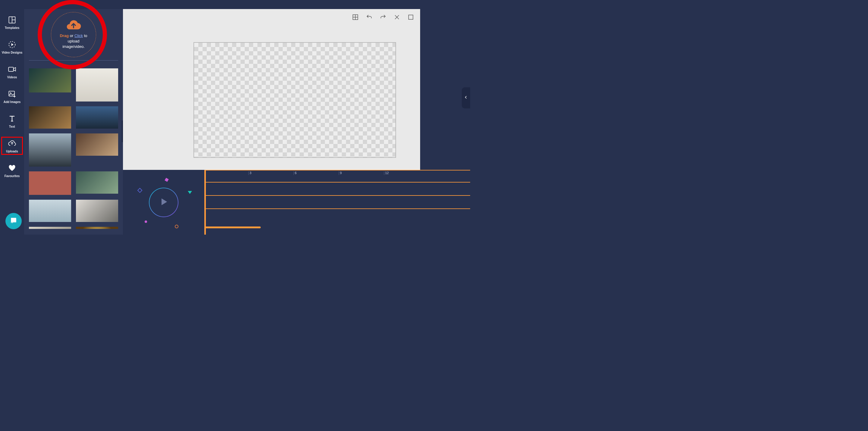 Image resolution: width=868 pixels, height=431 pixels. I want to click on top-bar, so click(235, 5).